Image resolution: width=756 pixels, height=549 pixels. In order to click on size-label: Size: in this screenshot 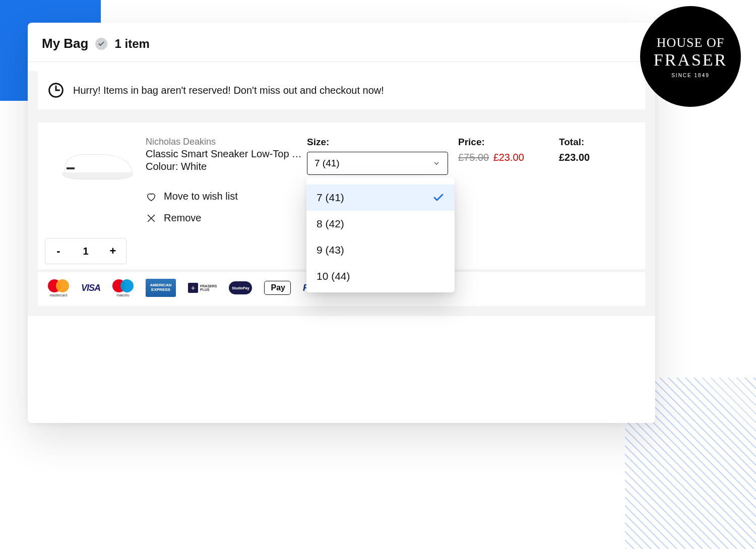, I will do `click(383, 142)`.